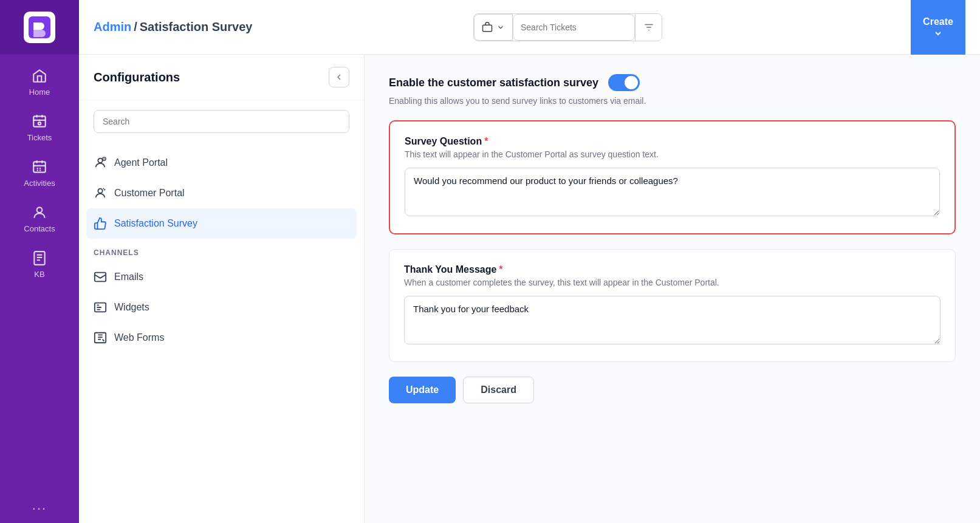  Describe the element at coordinates (112, 27) in the screenshot. I see `breadcrumb-admin: Admin` at that location.